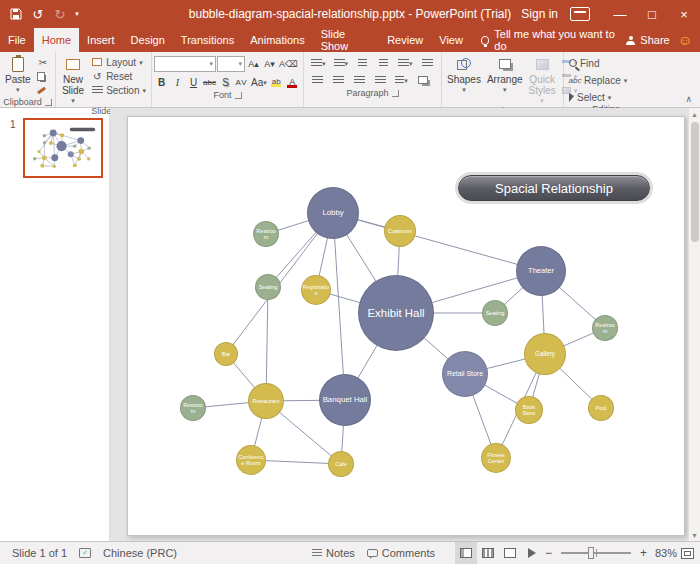 The image size is (700, 564). I want to click on language-status: Chinese (PRC), so click(140, 553).